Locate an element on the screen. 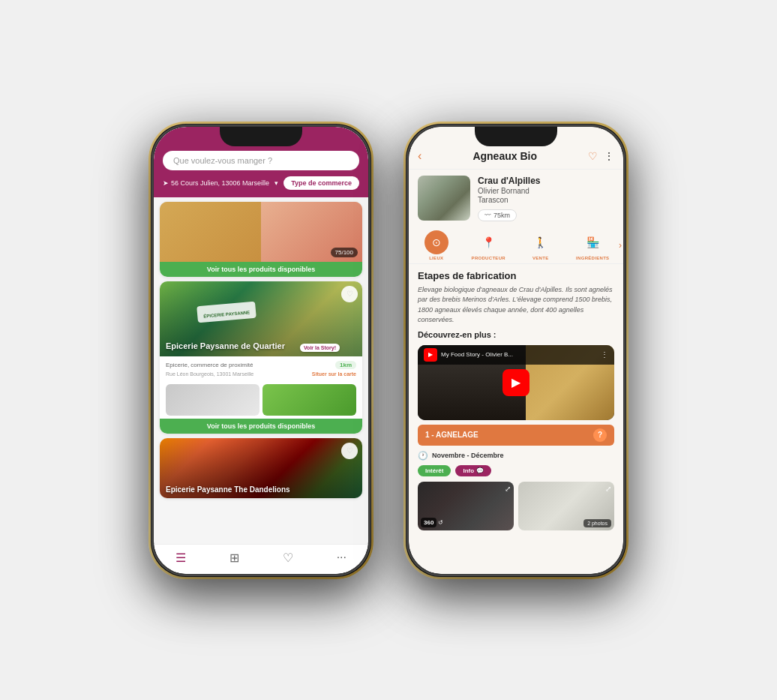 The height and width of the screenshot is (700, 777). store-heart-button: ♡ is located at coordinates (350, 294).